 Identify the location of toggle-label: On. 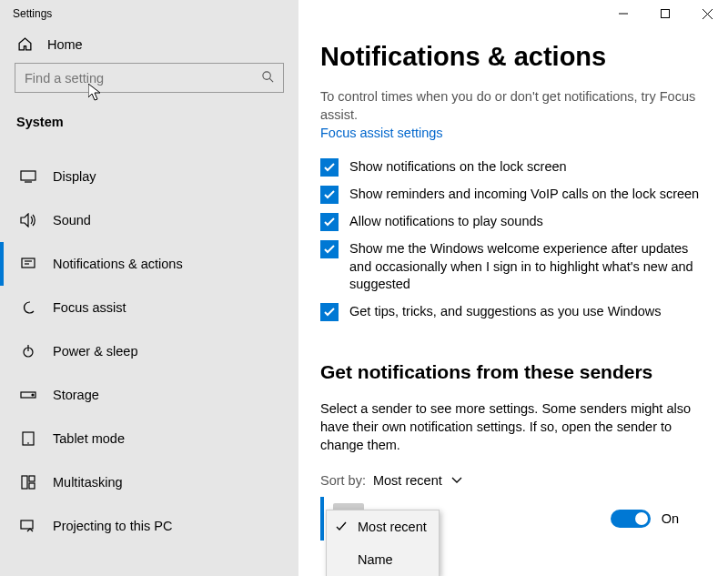
(670, 519).